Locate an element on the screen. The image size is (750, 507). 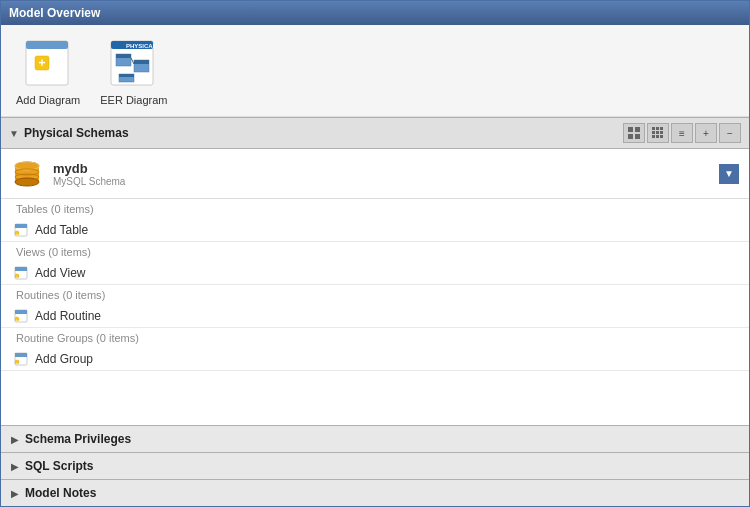
add-table-icon: + is located at coordinates (21, 230).